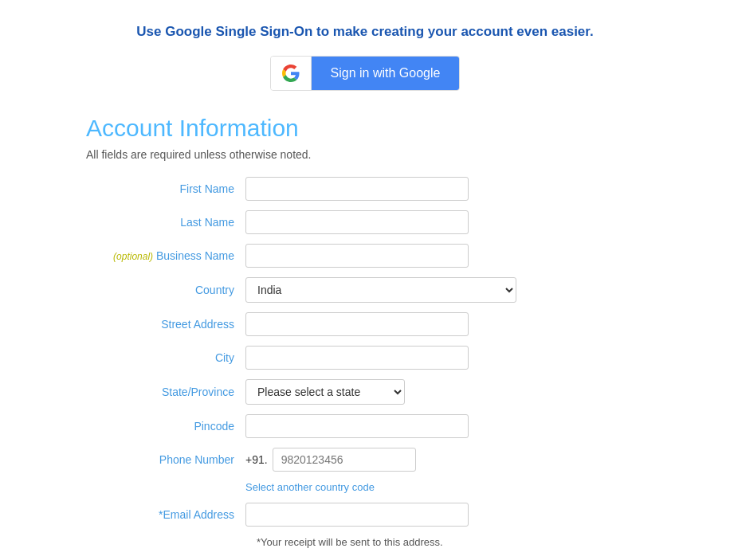 This screenshot has width=730, height=560. What do you see at coordinates (365, 488) in the screenshot?
I see `country-code-row: Select another country code` at bounding box center [365, 488].